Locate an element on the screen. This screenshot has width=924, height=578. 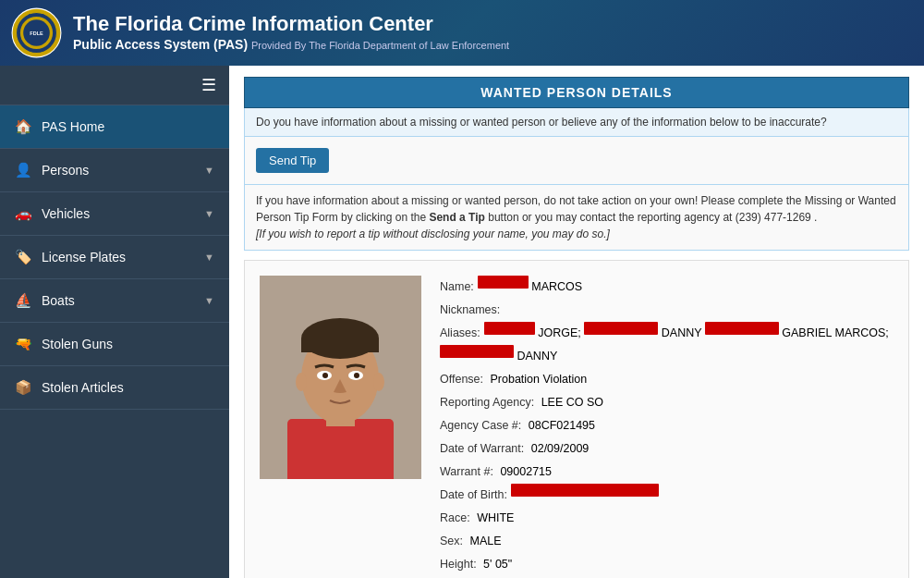
sidebar-item-boats: ⛵ Boats ▼ is located at coordinates (115, 301).